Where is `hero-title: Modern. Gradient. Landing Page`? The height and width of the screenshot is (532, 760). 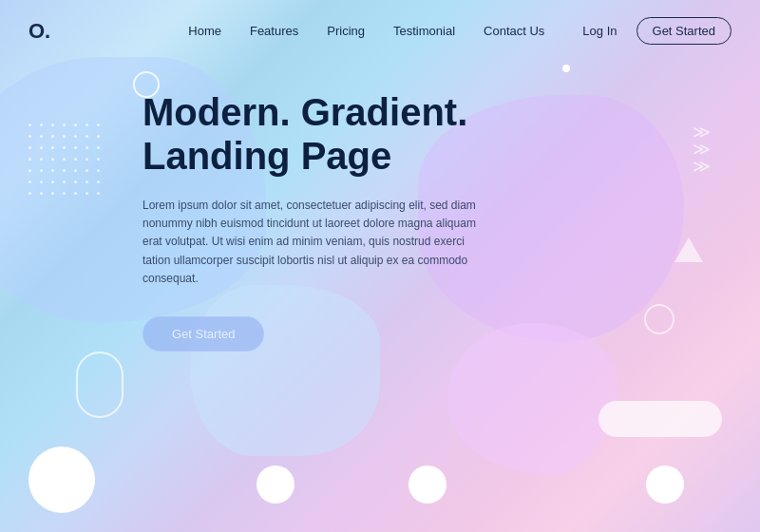 hero-title: Modern. Gradient. Landing Page is located at coordinates (342, 134).